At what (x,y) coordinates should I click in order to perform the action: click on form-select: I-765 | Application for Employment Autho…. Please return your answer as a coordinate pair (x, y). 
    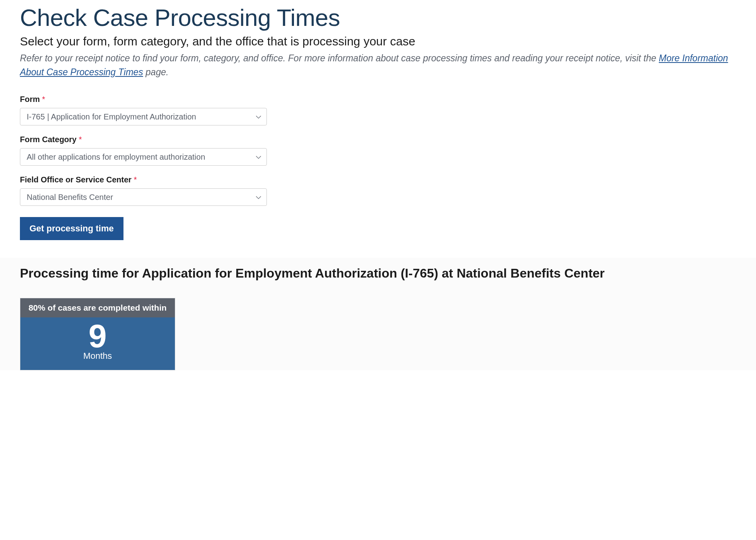
    Looking at the image, I should click on (143, 117).